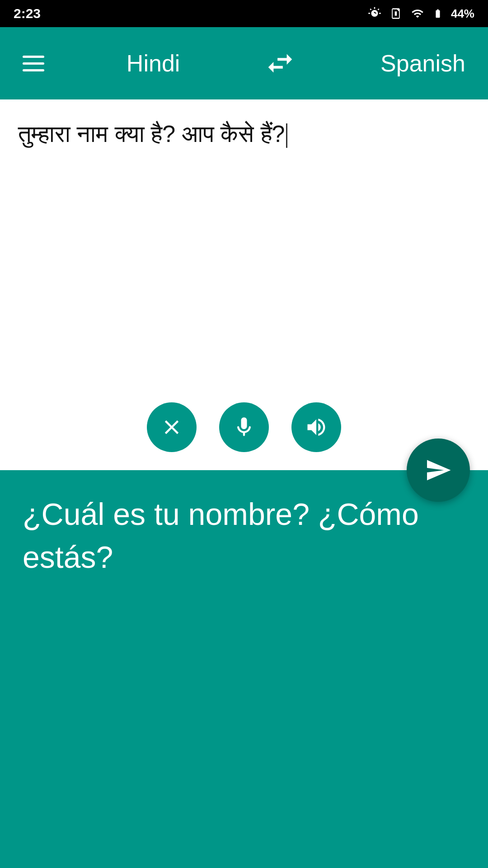 The image size is (488, 868). What do you see at coordinates (172, 427) in the screenshot?
I see `close-icon` at bounding box center [172, 427].